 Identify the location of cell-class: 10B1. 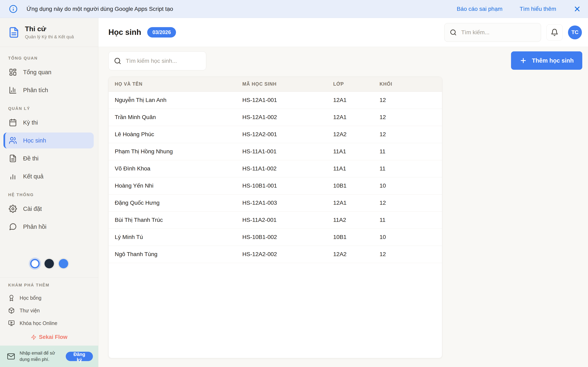
(350, 186).